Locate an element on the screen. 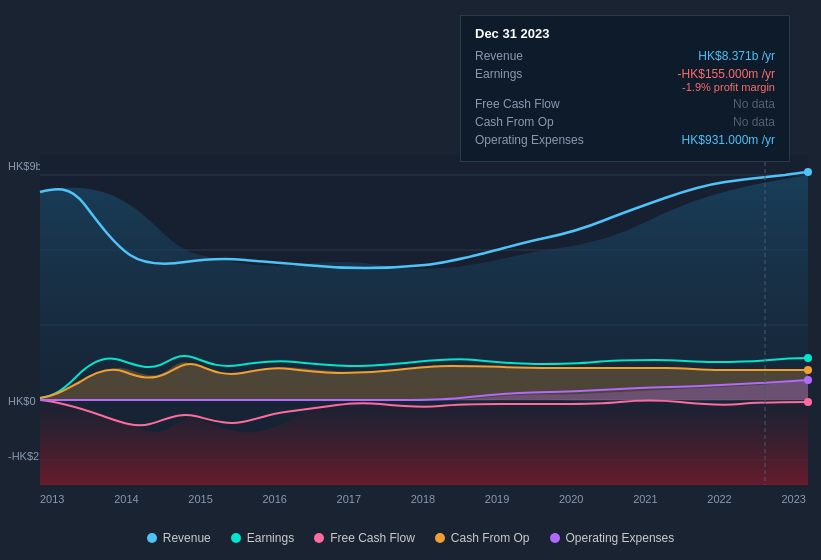 This screenshot has width=821, height=560. tooltip-label-cashfromop: Cash From Op is located at coordinates (530, 122).